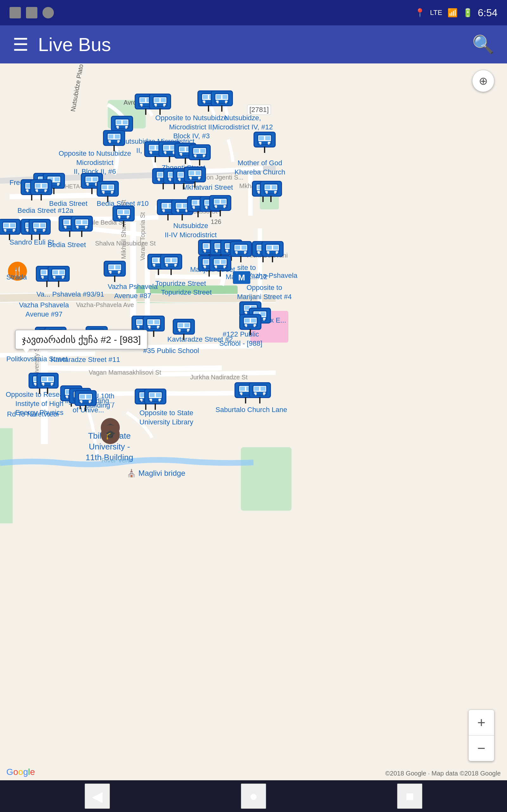 This screenshot has width=507, height=812. What do you see at coordinates (482, 723) in the screenshot?
I see `zoom-in-button: +` at bounding box center [482, 723].